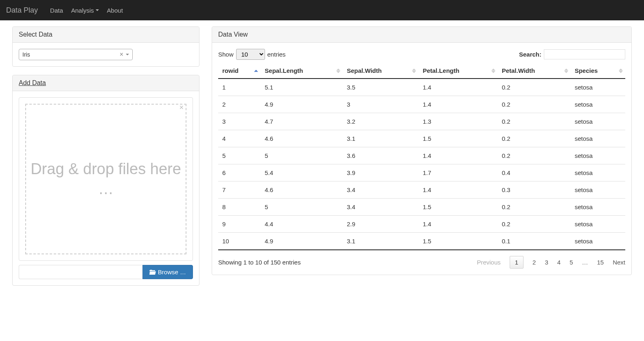 The height and width of the screenshot is (341, 644). Describe the element at coordinates (585, 55) in the screenshot. I see `search-input` at that location.